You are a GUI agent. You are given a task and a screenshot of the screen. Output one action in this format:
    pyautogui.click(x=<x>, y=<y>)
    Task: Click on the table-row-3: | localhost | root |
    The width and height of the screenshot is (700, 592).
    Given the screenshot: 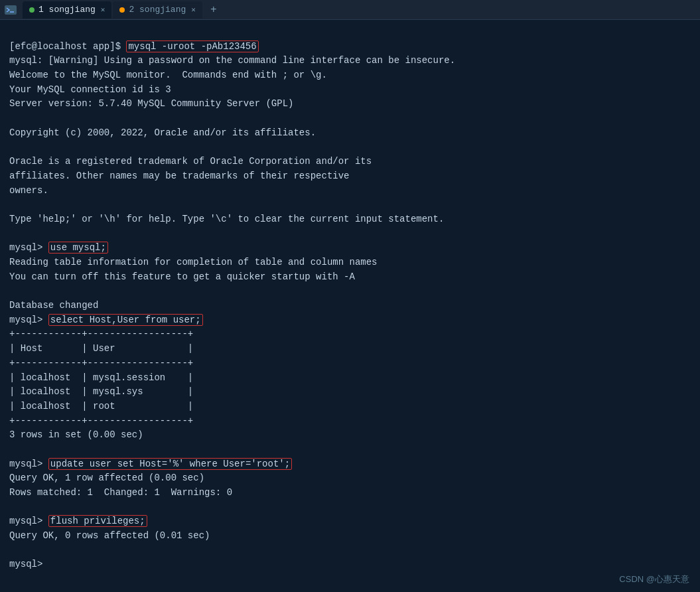 What is the action you would take?
    pyautogui.click(x=101, y=406)
    